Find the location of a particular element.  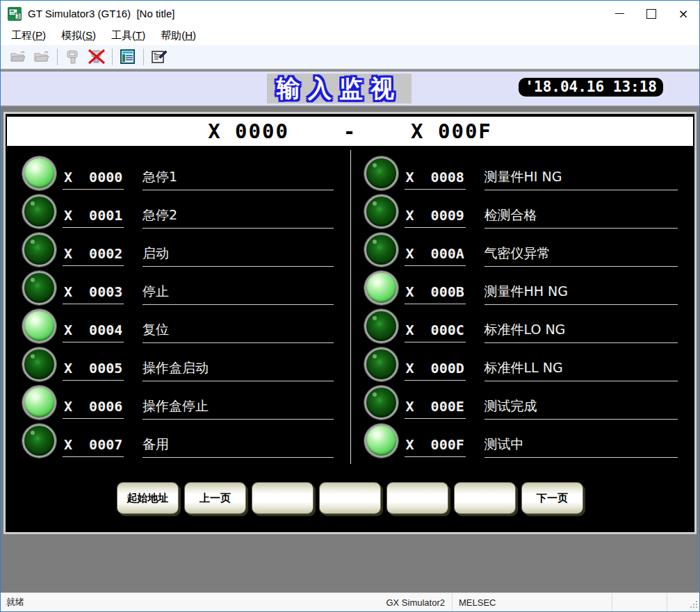

status-bar: 就绪 GX Simulator2 MELSEC is located at coordinates (350, 602).